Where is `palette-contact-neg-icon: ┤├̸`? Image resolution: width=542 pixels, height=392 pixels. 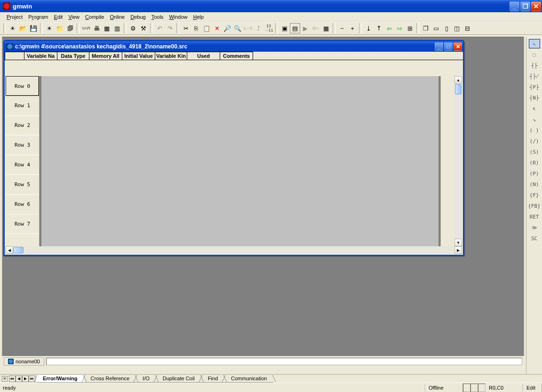
palette-contact-neg-icon: ┤├̸ is located at coordinates (534, 76).